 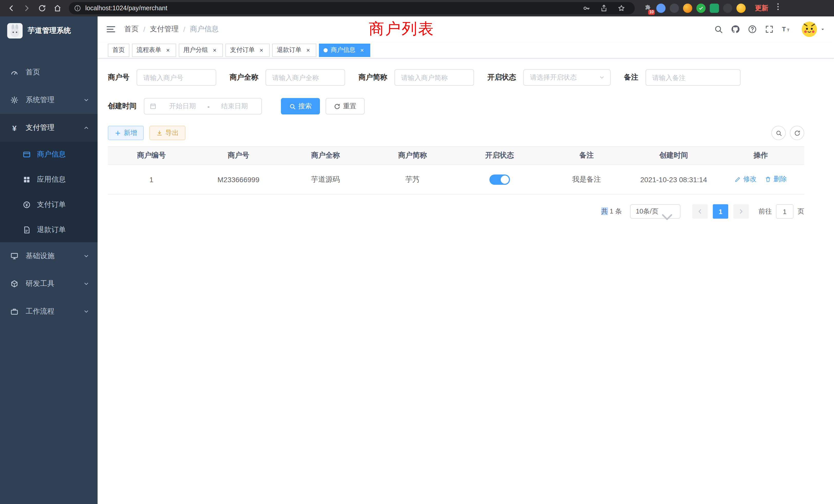 What do you see at coordinates (49, 31) in the screenshot?
I see `app-logo-row: 芋道管理系统` at bounding box center [49, 31].